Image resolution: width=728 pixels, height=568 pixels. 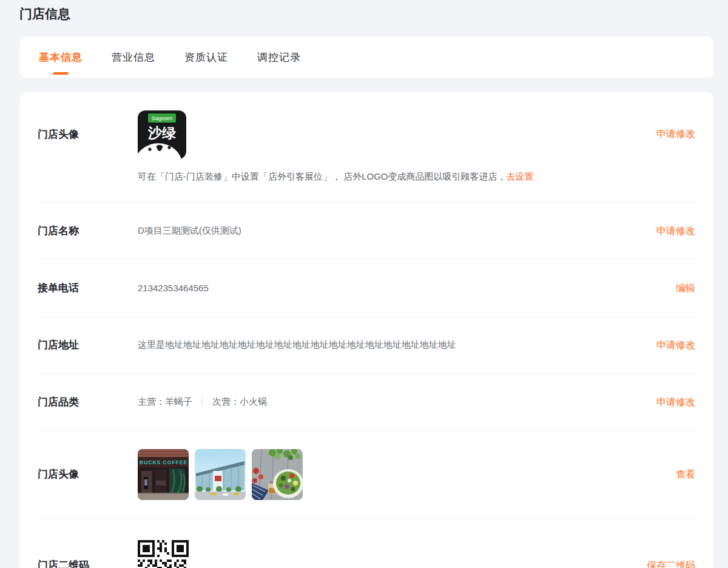 I want to click on store-avatar-label: 门店头像, so click(x=87, y=135).